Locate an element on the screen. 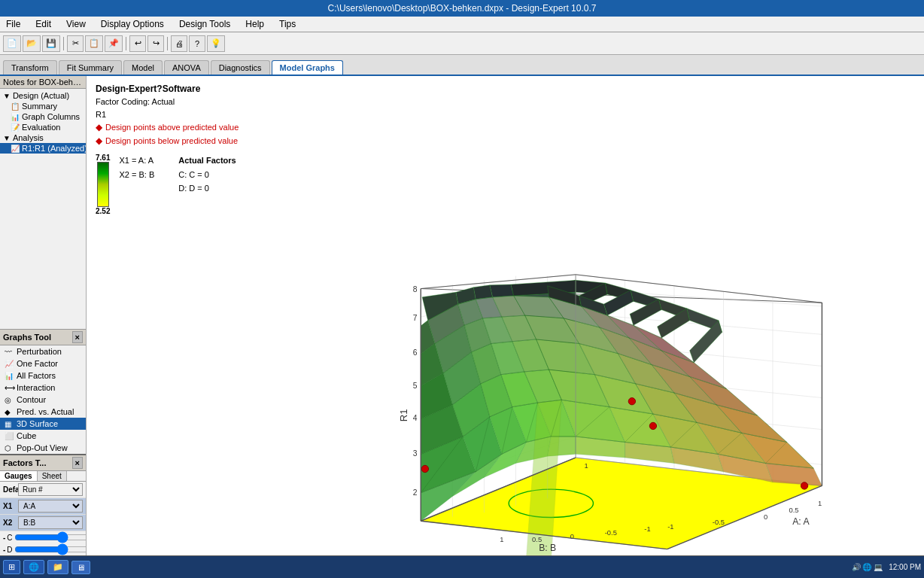  factors-tab-sheet: Sheet is located at coordinates (53, 476).